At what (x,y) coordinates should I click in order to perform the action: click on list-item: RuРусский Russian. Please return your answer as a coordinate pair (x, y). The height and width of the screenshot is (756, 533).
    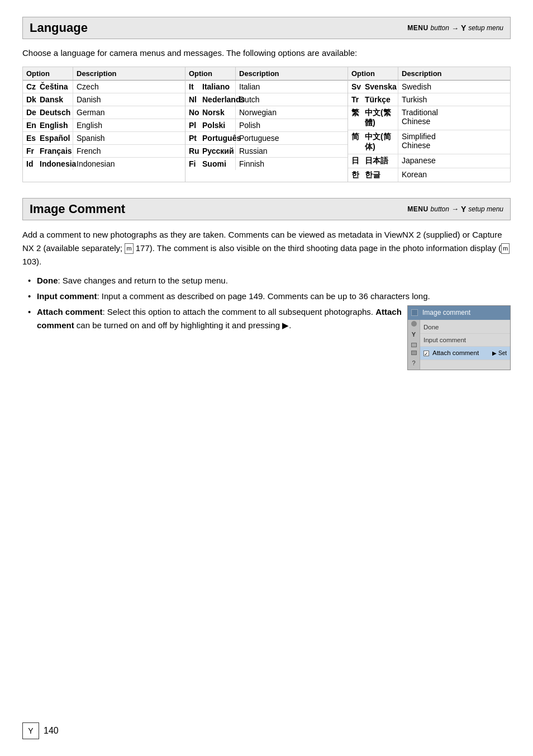
    Looking at the image, I should click on (266, 151).